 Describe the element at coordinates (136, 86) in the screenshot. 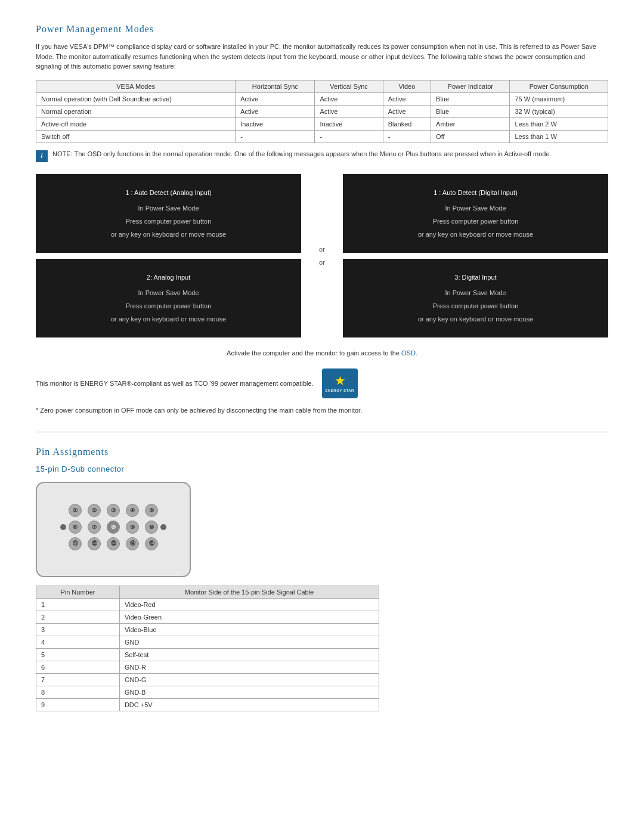

I see `table-header-cell: VESA Modes` at that location.